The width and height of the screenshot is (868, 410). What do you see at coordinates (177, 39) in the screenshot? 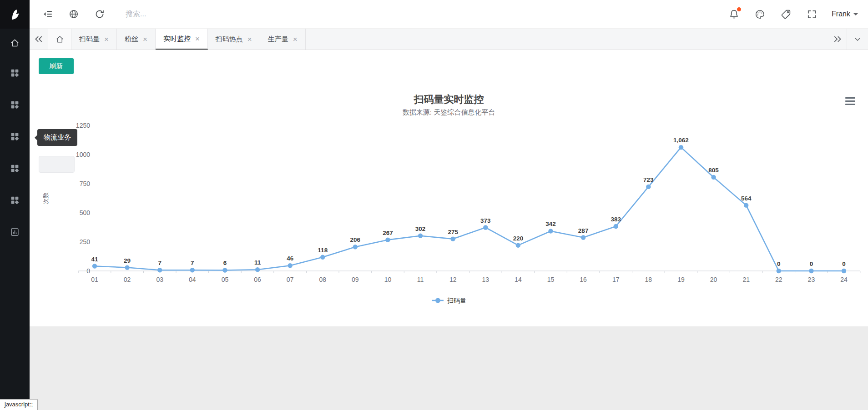
I see `tab-label: 实时监控` at bounding box center [177, 39].